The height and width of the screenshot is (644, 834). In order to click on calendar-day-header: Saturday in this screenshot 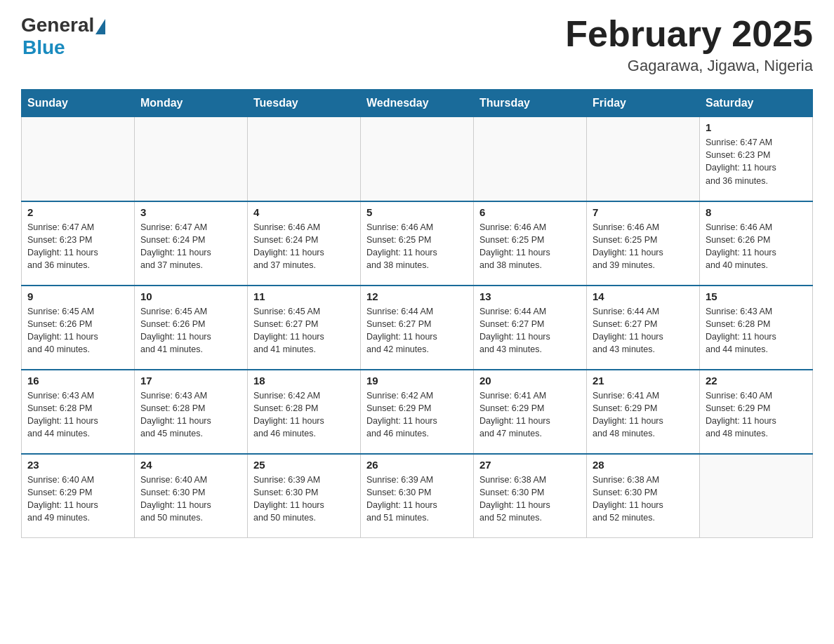, I will do `click(757, 104)`.